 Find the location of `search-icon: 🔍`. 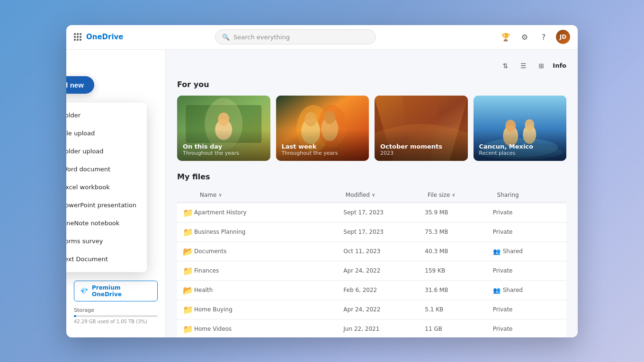

search-icon: 🔍 is located at coordinates (226, 37).